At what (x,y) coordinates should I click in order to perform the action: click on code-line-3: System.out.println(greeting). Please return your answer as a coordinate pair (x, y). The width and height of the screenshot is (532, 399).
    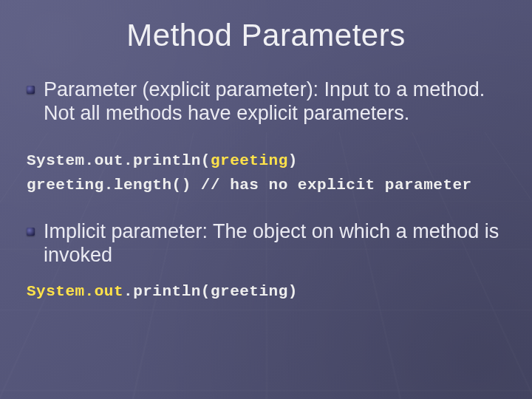
    Looking at the image, I should click on (266, 291).